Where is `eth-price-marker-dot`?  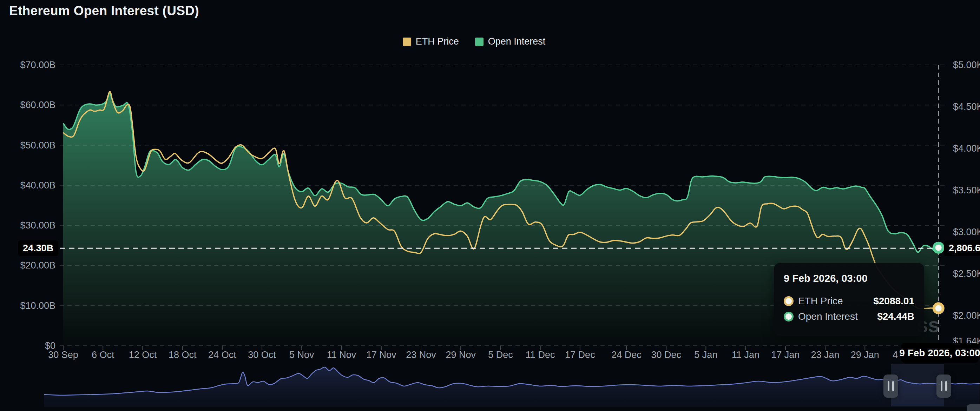
eth-price-marker-dot is located at coordinates (939, 308).